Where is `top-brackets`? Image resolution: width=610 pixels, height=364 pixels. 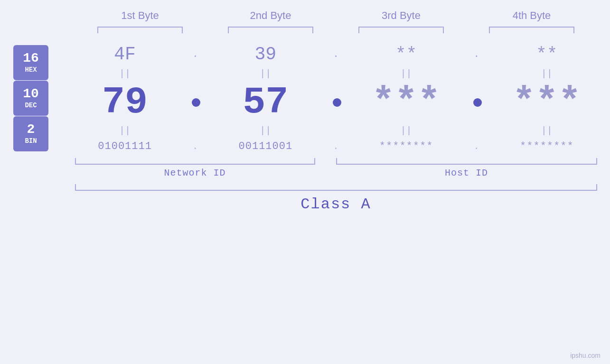 top-brackets is located at coordinates (336, 30).